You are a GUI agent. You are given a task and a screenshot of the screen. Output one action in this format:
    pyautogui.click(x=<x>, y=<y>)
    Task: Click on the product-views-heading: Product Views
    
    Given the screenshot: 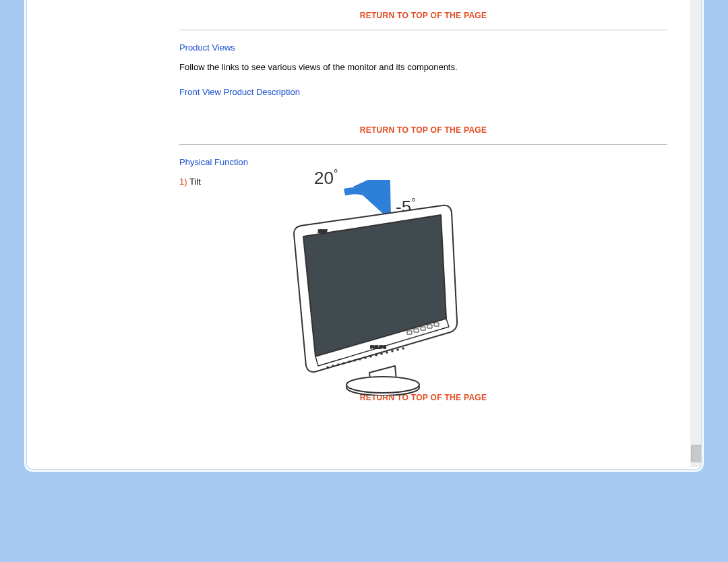 What is the action you would take?
    pyautogui.click(x=423, y=47)
    